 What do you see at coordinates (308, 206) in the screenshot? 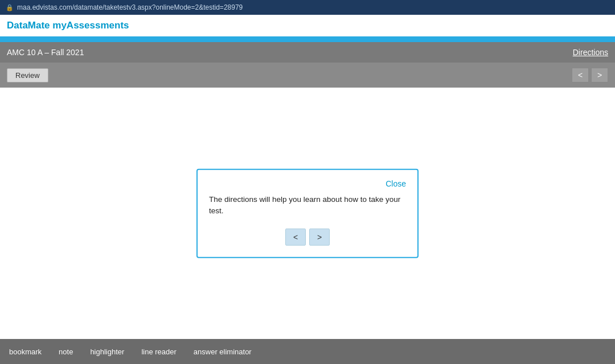
I see `dialog-text: The directions will help you learn about…` at bounding box center [308, 206].